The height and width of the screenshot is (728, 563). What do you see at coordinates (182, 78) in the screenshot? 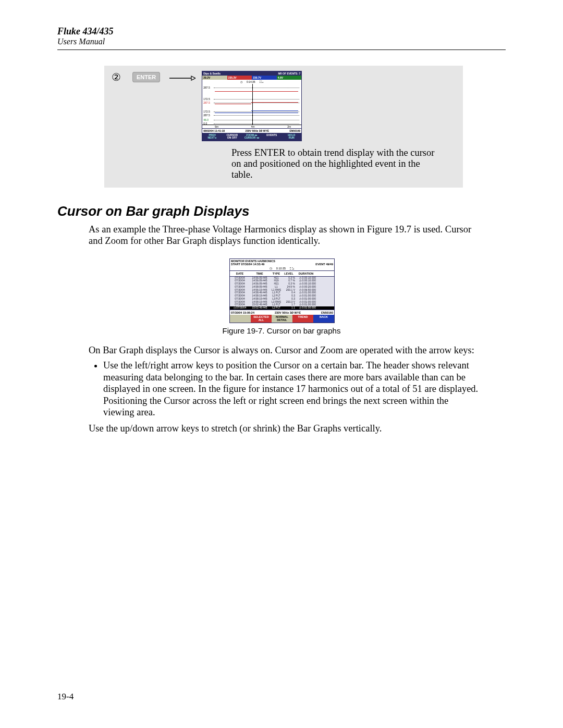
I see `arrow-icon` at bounding box center [182, 78].